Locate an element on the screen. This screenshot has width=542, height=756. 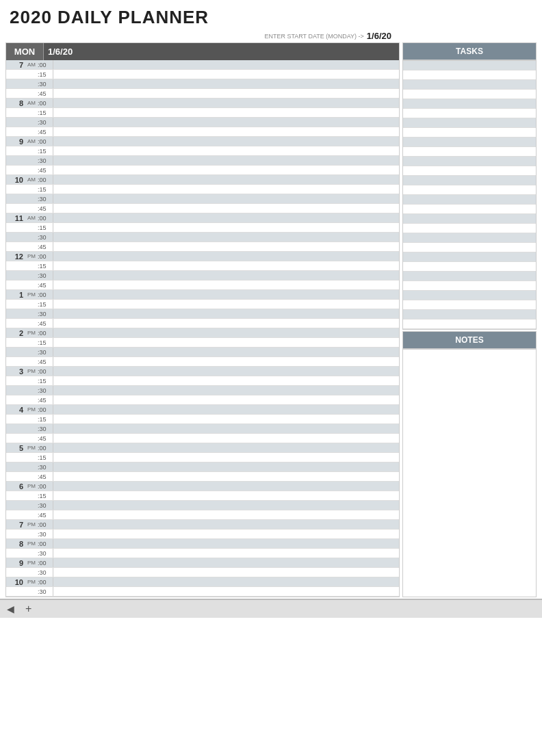
time-row: 7PM:00 is located at coordinates (203, 525).